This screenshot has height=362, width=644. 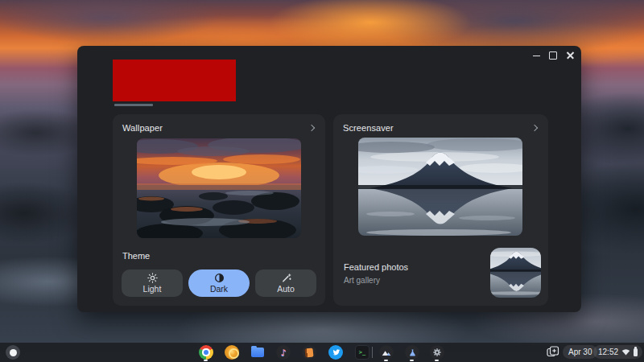 I want to click on gallery-mountain-icon, so click(x=386, y=352).